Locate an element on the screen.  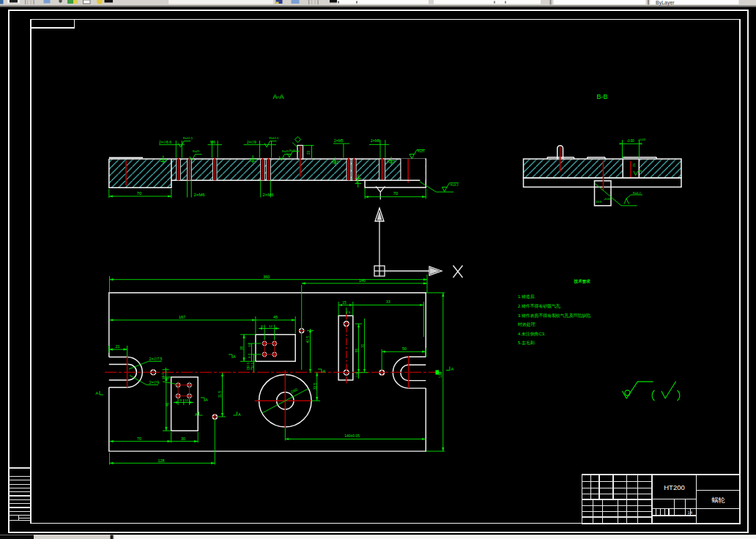
svg-text: 55 is located at coordinates (357, 350).